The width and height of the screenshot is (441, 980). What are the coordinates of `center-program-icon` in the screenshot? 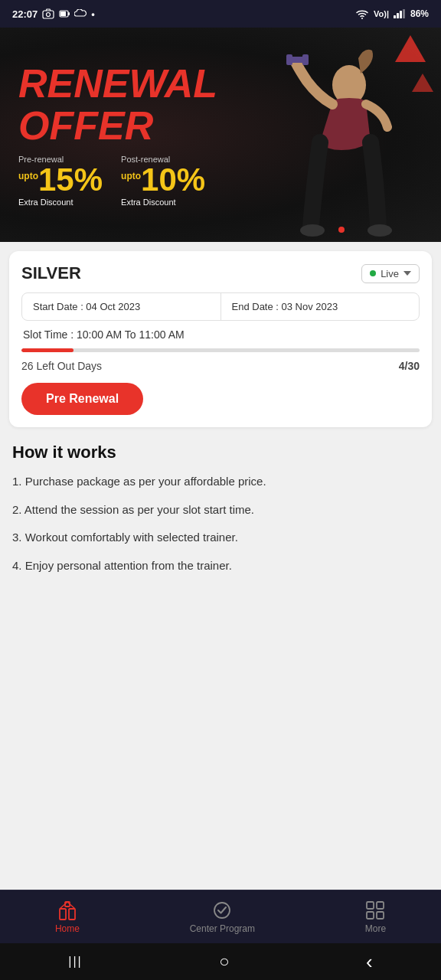 It's located at (222, 910).